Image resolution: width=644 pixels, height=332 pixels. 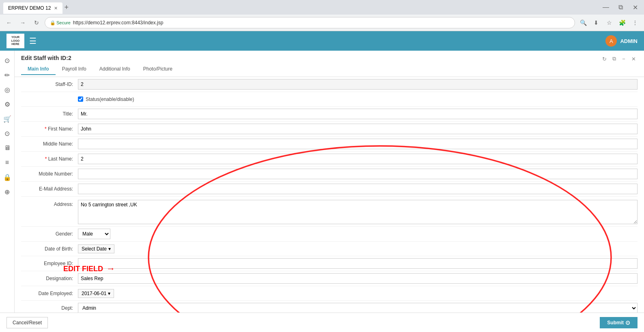 I want to click on submit-label: Submit, so click(x=615, y=323).